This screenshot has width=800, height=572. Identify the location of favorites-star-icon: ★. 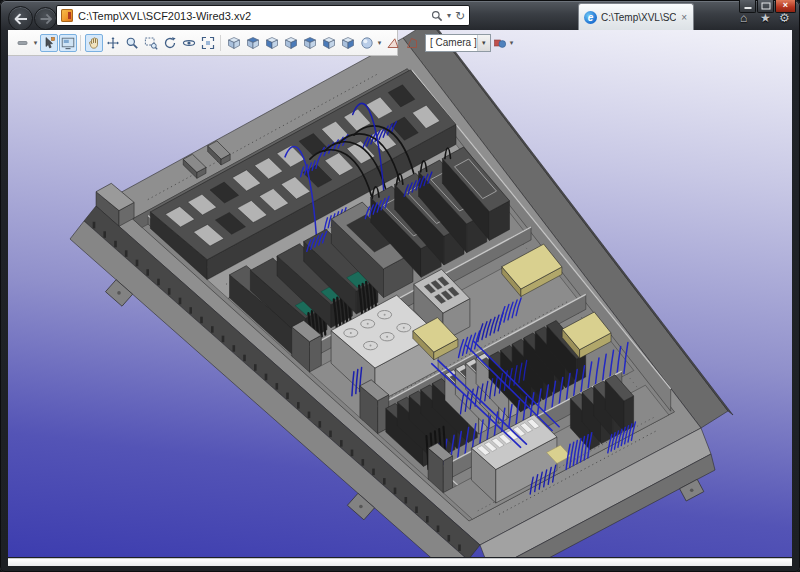
(766, 18).